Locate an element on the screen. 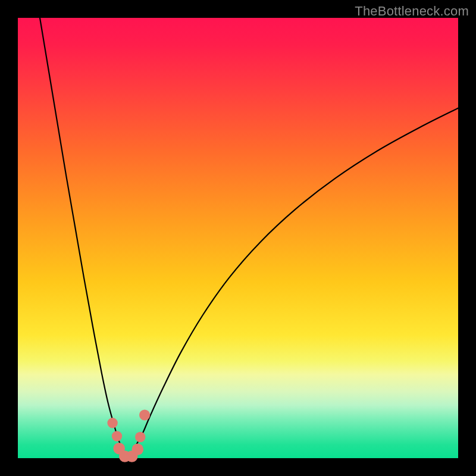 Image resolution: width=476 pixels, height=476 pixels. watermark-label: TheBottleneck.com is located at coordinates (412, 11).